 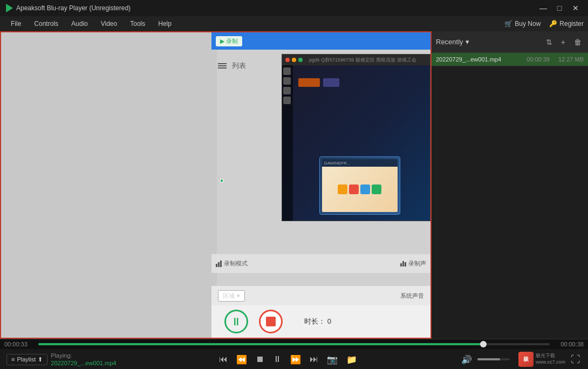 I want to click on rec-list-area: 列表, so click(x=247, y=66).